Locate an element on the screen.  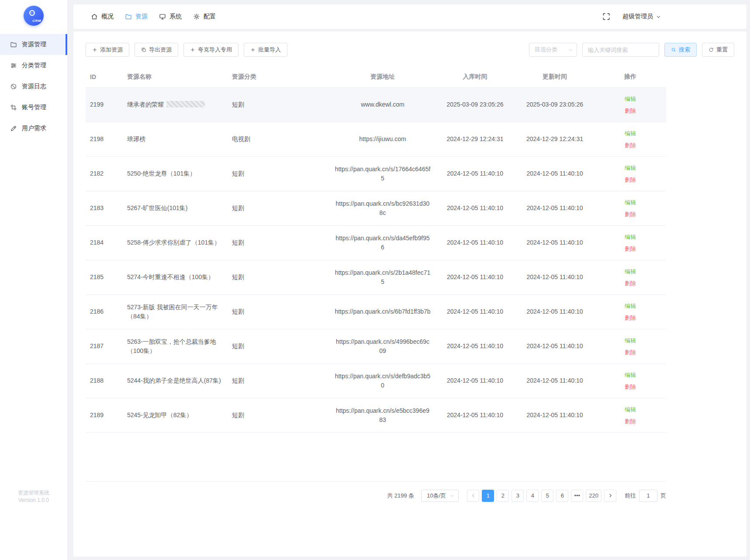
search-button: 搜索 is located at coordinates (681, 50).